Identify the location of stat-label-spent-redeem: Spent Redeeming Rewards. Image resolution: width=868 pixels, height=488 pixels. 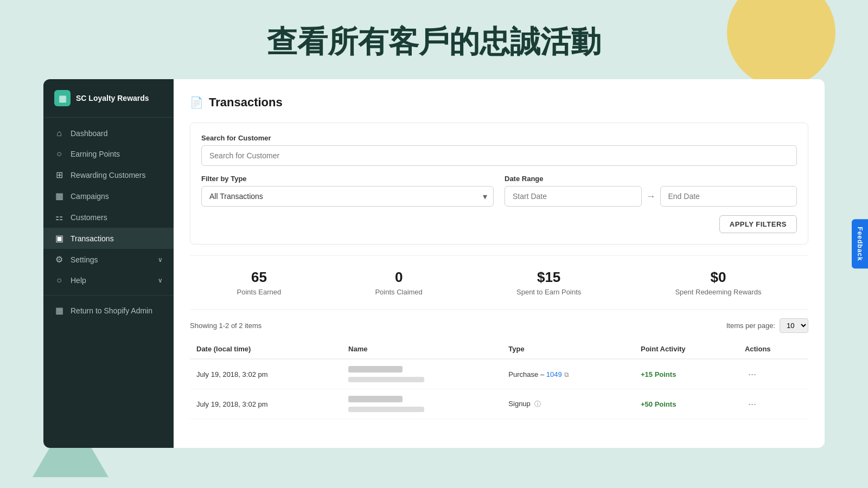
(718, 292).